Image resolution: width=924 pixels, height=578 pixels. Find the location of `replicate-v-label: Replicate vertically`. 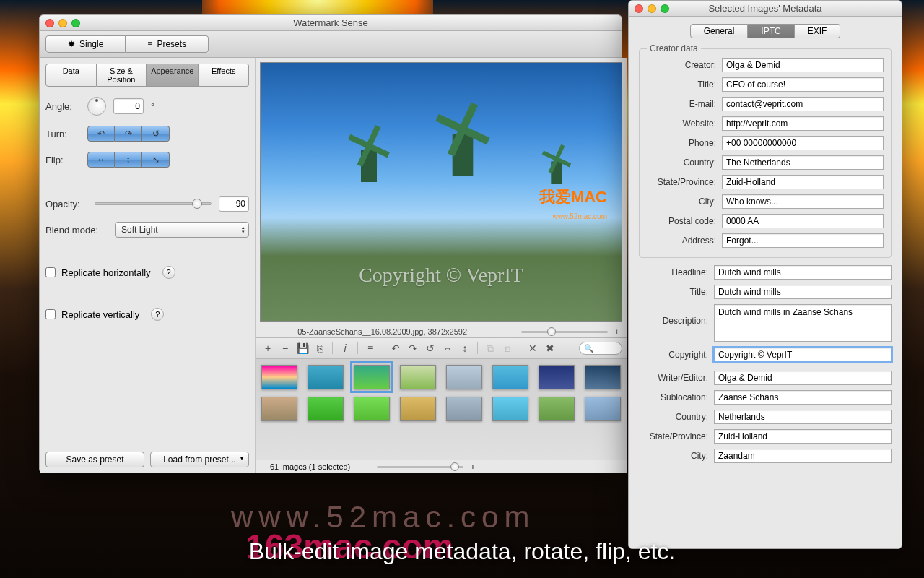

replicate-v-label: Replicate vertically is located at coordinates (100, 315).